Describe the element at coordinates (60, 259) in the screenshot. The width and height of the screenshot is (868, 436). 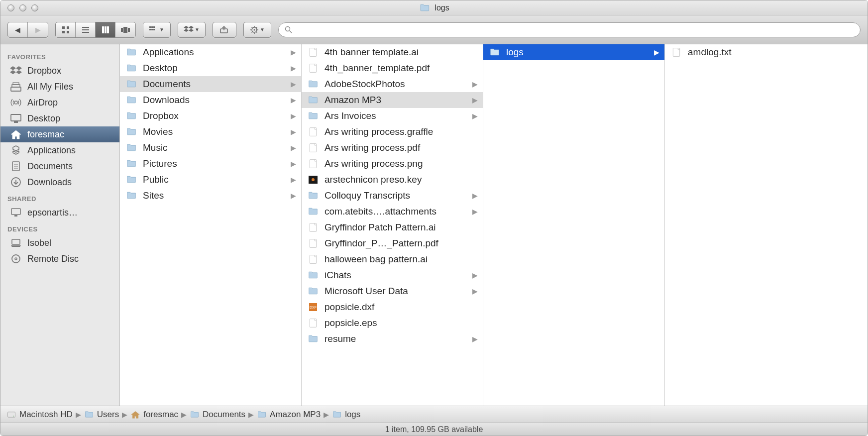
I see `sidebar-item: Remote Disc` at that location.